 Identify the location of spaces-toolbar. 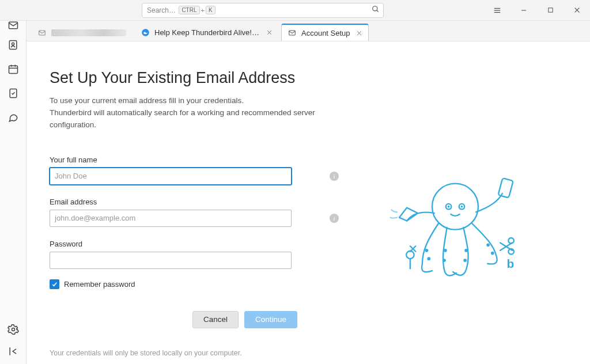
(13, 192).